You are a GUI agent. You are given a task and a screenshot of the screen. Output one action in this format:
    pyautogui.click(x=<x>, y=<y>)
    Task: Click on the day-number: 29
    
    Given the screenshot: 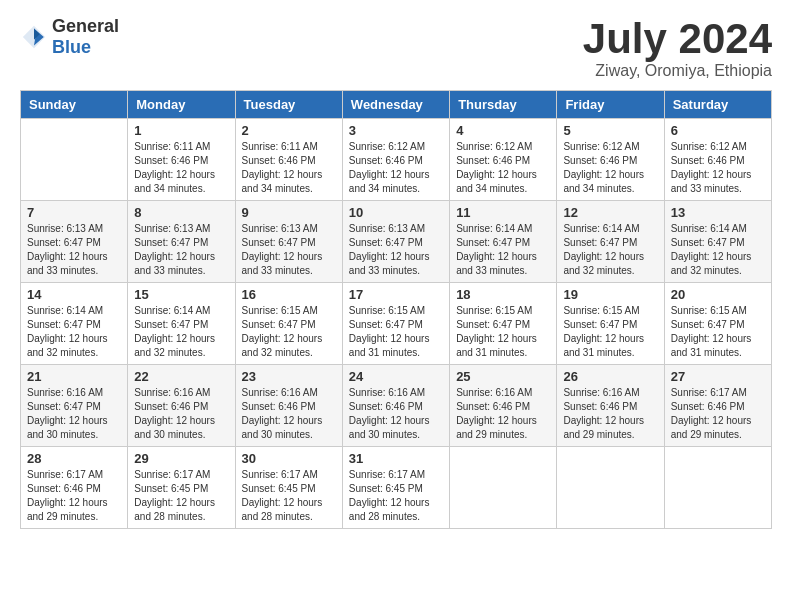 What is the action you would take?
    pyautogui.click(x=181, y=458)
    